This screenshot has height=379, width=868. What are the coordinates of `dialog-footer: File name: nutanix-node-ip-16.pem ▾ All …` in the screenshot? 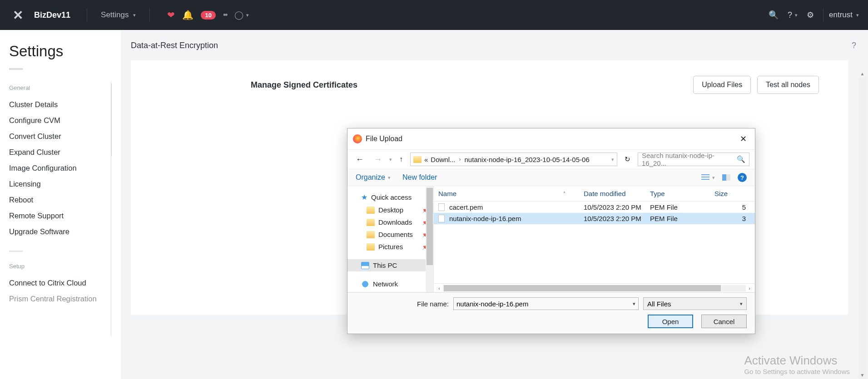 It's located at (551, 313).